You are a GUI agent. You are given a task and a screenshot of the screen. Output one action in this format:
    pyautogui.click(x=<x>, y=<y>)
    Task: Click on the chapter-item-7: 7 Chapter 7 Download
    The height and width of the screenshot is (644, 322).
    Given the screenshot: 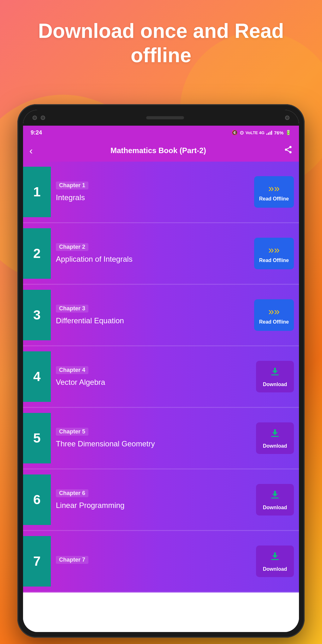 What is the action you would take?
    pyautogui.click(x=161, y=562)
    